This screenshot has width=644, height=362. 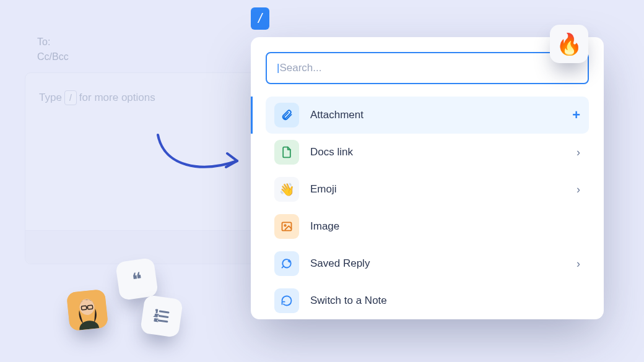 I want to click on placeholder-pre: Type, so click(x=51, y=98).